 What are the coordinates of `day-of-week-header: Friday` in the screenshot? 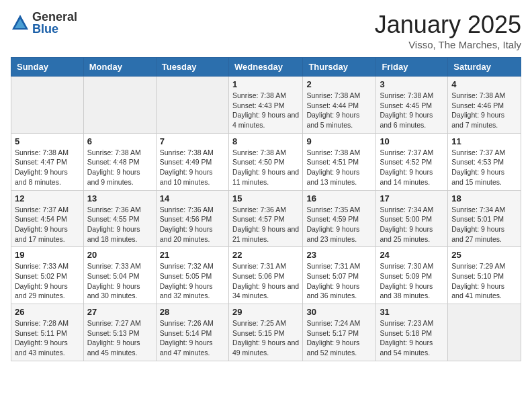 It's located at (412, 67).